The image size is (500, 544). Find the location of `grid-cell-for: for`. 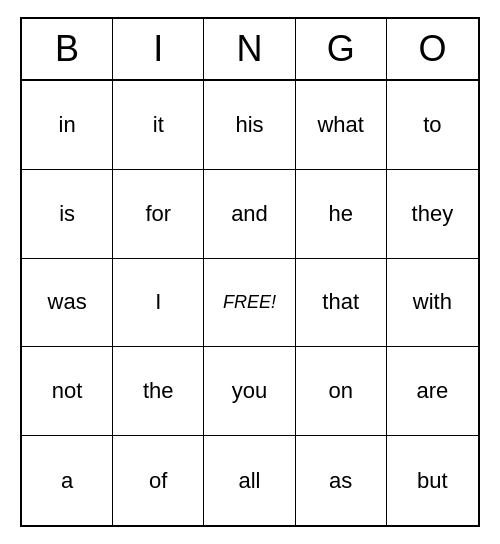

grid-cell-for: for is located at coordinates (158, 214).